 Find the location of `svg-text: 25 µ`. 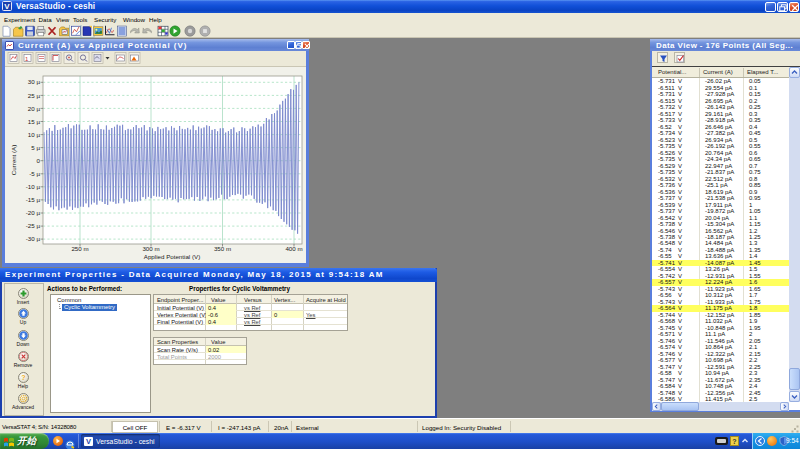

svg-text: 25 µ is located at coordinates (34, 96).